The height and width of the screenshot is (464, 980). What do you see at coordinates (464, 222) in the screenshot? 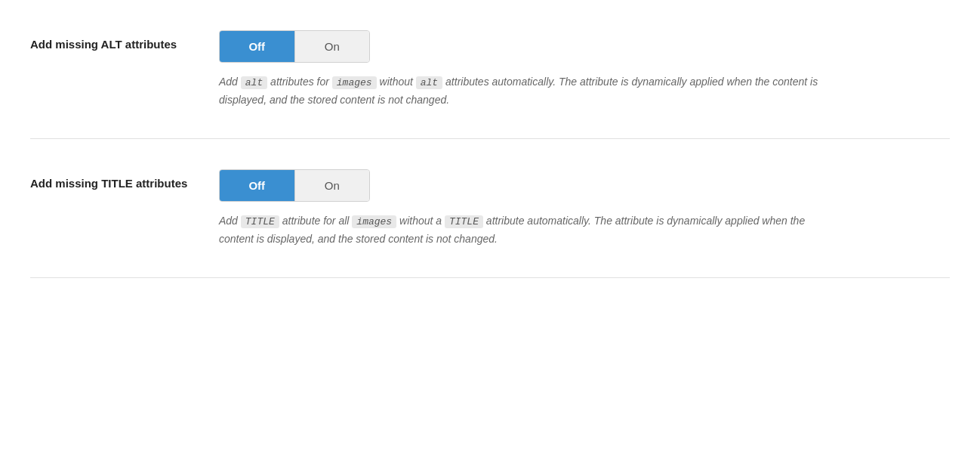
I see `code-title-2: TITLE` at bounding box center [464, 222].